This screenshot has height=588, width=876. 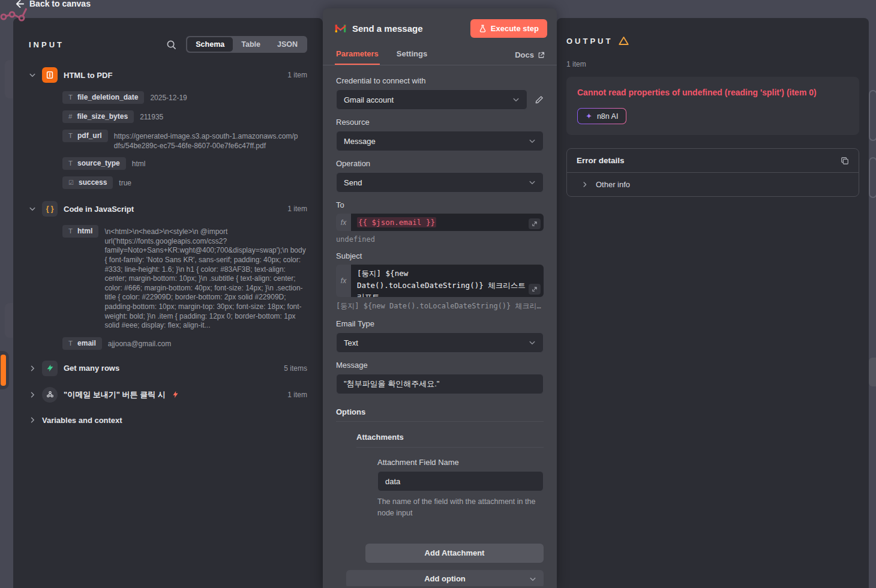 I want to click on email-type-value: Text, so click(x=351, y=343).